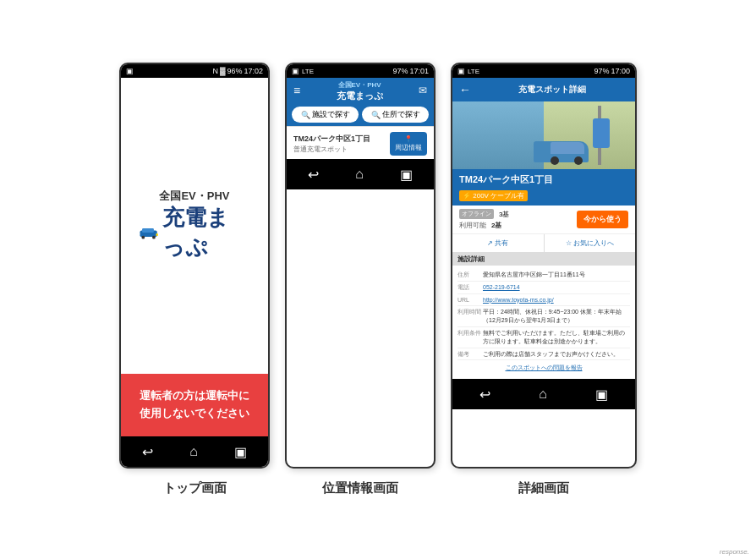  What do you see at coordinates (360, 71) in the screenshot?
I see `phone2-status-bar: ▣ LTE 97% 17:01` at bounding box center [360, 71].